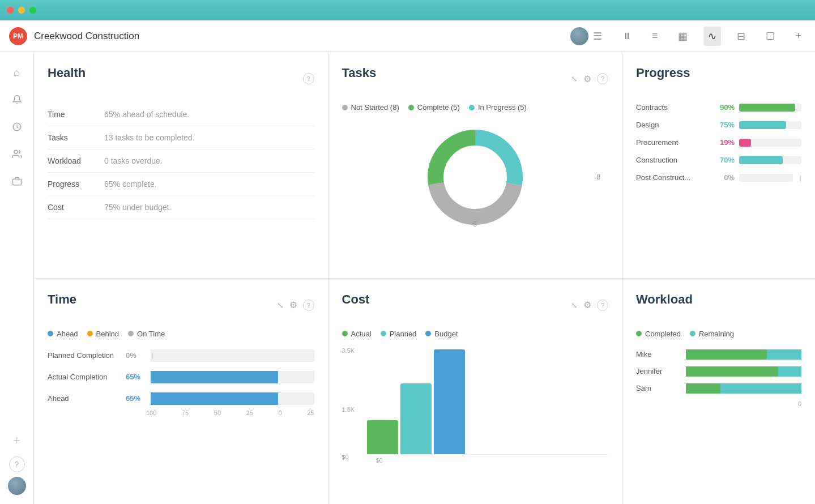 This screenshot has width=815, height=504. What do you see at coordinates (574, 79) in the screenshot?
I see `tasks-expand-icon: ⤡` at bounding box center [574, 79].